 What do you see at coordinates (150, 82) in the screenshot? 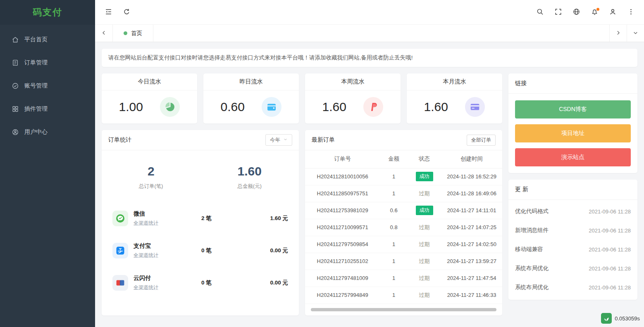
I see `stat-card-title: 今日流水` at bounding box center [150, 82].